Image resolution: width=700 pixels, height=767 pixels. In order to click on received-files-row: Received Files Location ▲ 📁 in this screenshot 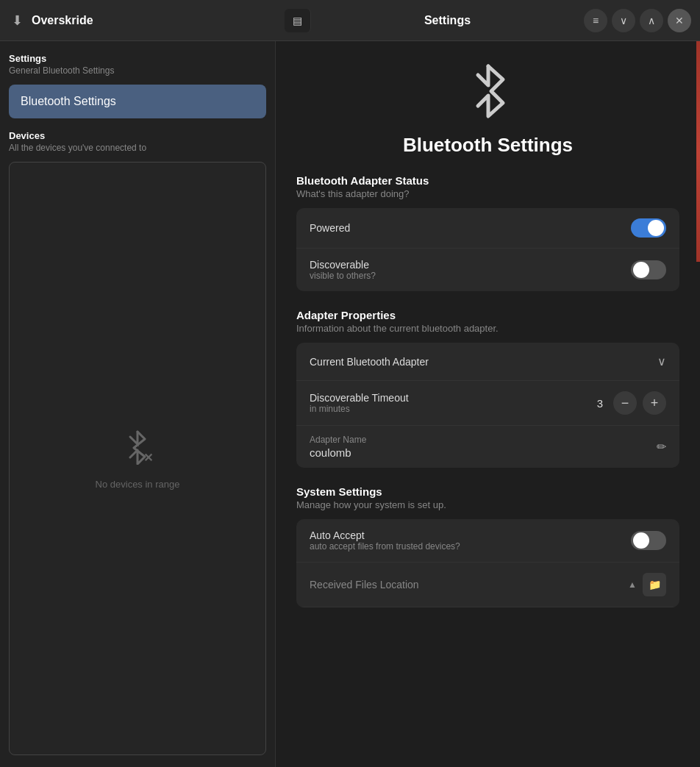, I will do `click(488, 585)`.